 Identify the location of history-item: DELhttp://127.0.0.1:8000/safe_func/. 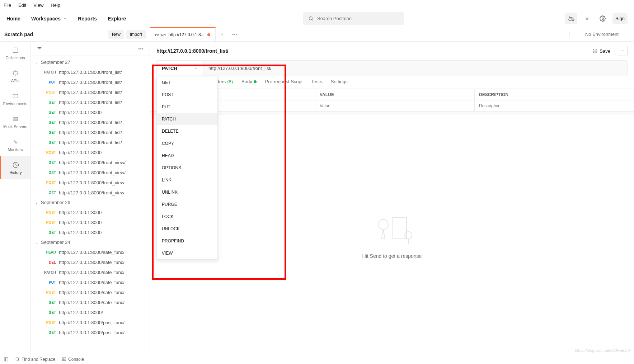
(90, 262).